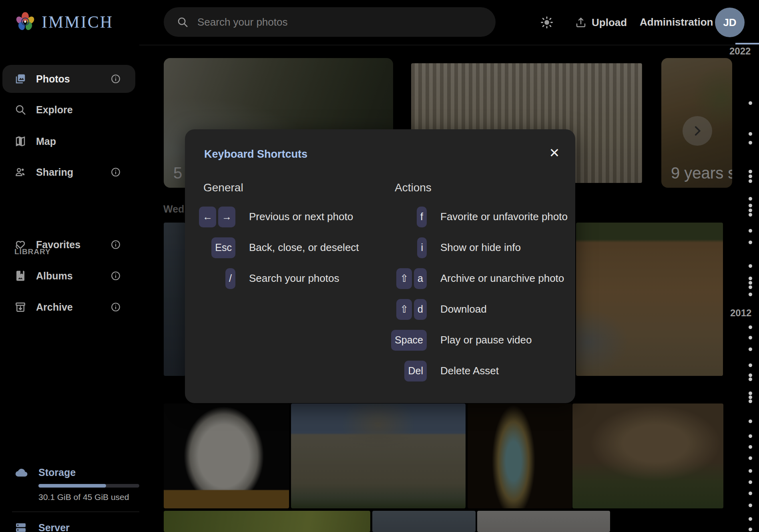 The image size is (759, 532). I want to click on app-wordmark: IMMICH, so click(78, 22).